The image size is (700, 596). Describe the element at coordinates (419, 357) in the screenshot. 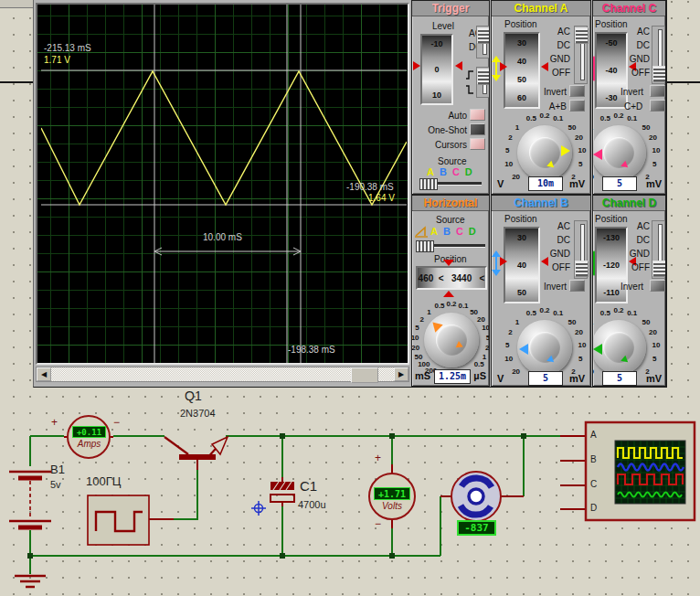

I see `knob-scale-label: 50` at that location.